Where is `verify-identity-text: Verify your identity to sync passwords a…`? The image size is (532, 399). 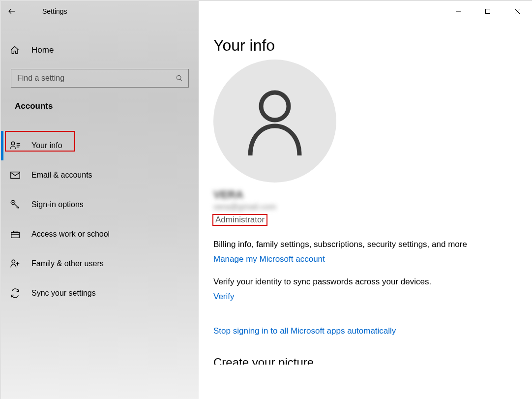
verify-identity-text: Verify your identity to sync passwords a… is located at coordinates (373, 282).